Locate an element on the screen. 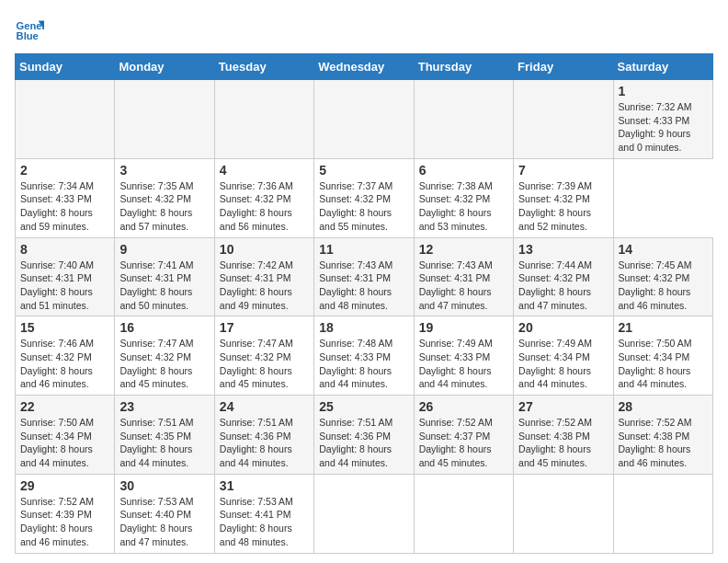  day-info: Sunrise: 7:43 AM Sunset: 4:31 PM Dayligh… is located at coordinates (456, 285).